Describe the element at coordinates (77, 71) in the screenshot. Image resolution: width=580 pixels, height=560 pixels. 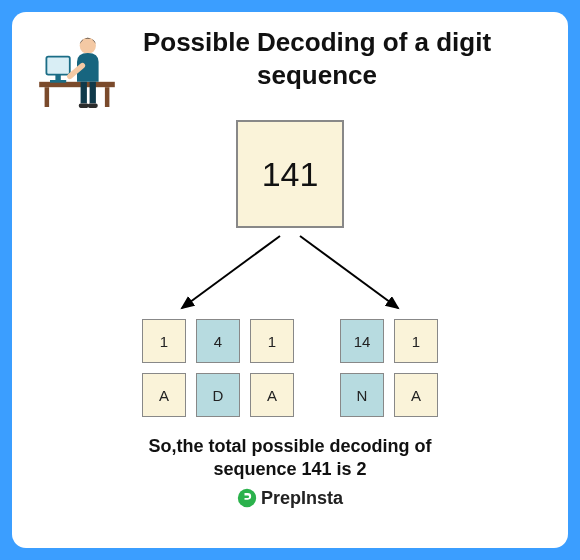
I see `person-at-desk-icon` at that location.